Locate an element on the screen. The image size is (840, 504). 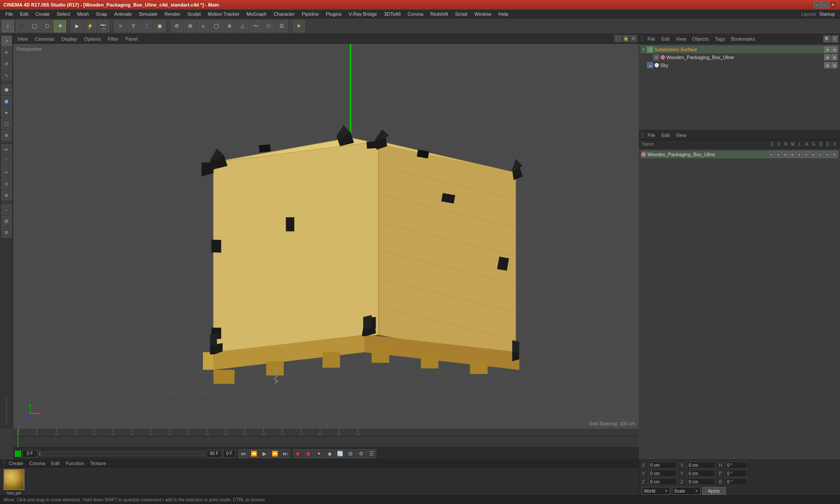
stop-btn: ⏹ is located at coordinates (308, 454).